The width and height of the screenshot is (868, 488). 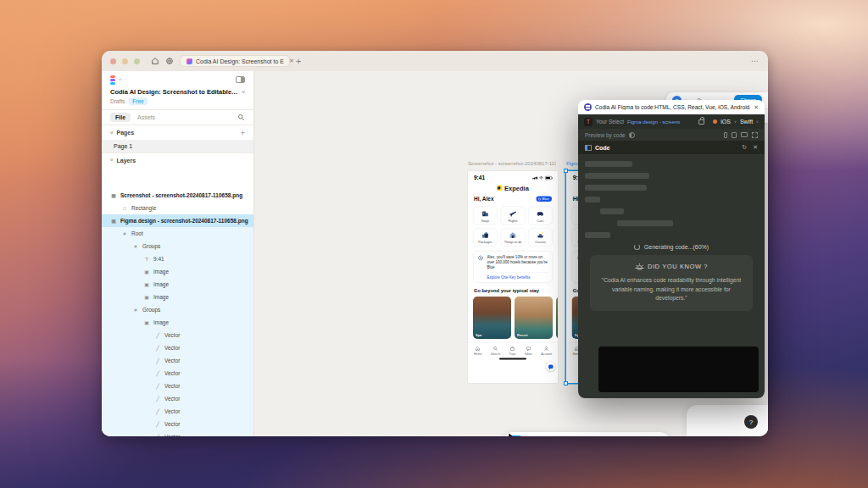 I want to click on layer-row: □Rectangle, so click(x=178, y=208).